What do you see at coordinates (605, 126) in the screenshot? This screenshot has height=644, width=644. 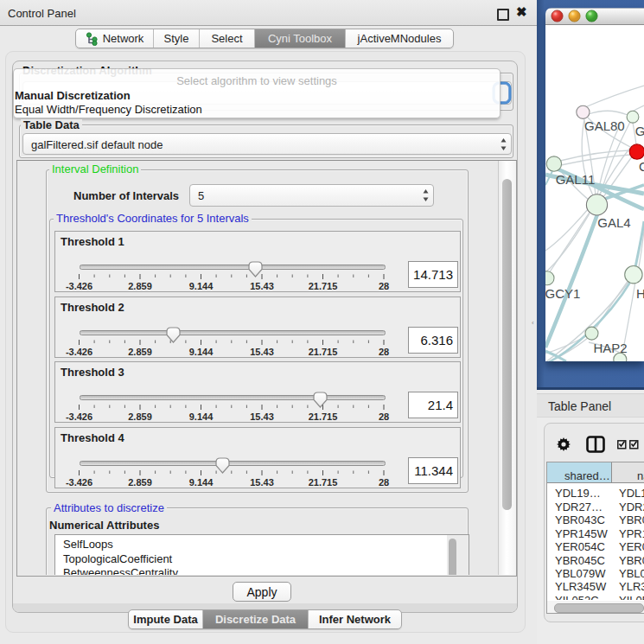 I see `svg-text: GAL80` at bounding box center [605, 126].